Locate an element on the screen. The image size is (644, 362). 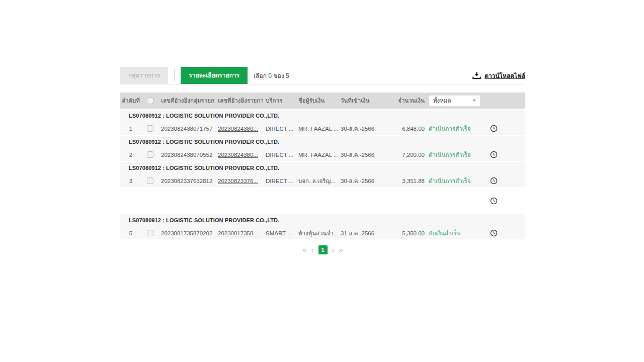
pagination-next-icon: › is located at coordinates (333, 250).